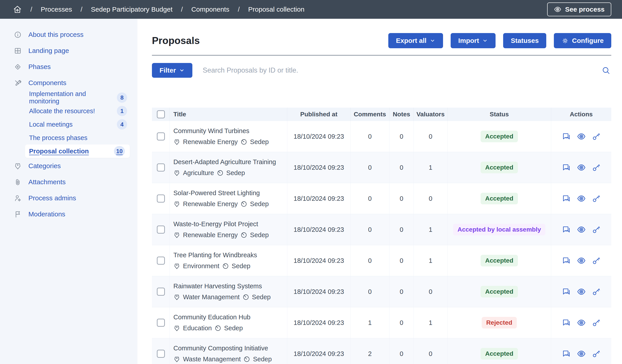 This screenshot has width=622, height=364. Describe the element at coordinates (18, 214) in the screenshot. I see `flag-icon` at that location.